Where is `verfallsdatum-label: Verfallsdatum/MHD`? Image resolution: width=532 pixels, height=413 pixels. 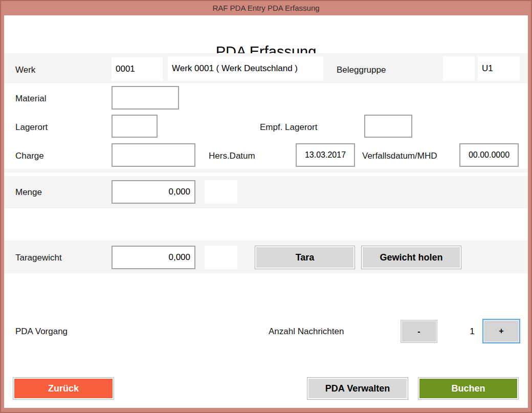 verfallsdatum-label: Verfallsdatum/MHD is located at coordinates (400, 156).